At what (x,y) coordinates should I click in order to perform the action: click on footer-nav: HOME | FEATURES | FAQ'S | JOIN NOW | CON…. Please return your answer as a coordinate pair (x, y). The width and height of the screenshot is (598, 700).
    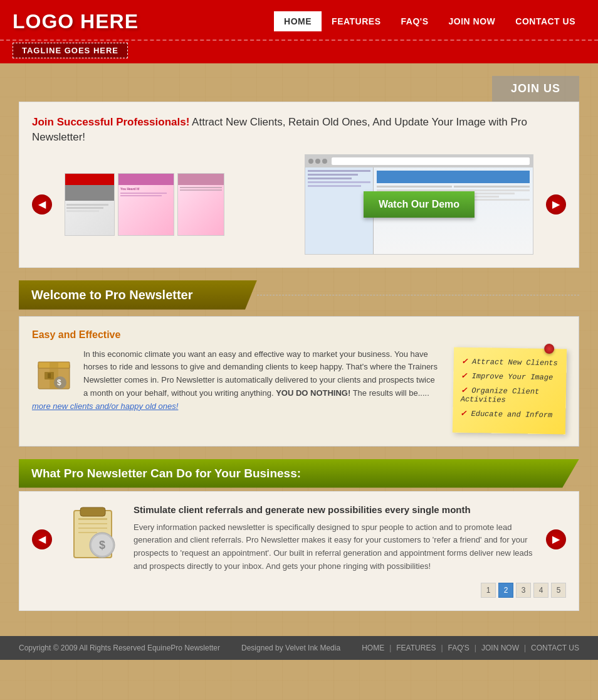
    Looking at the image, I should click on (470, 648).